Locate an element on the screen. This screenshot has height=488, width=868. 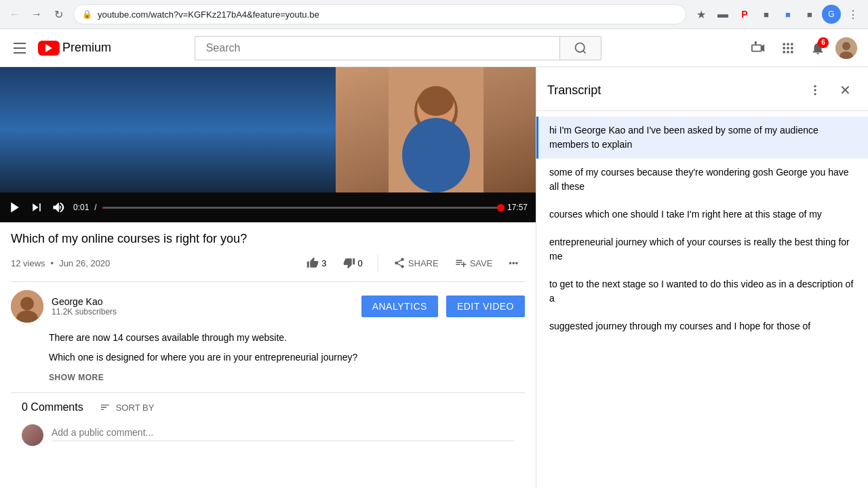
hamburger-menu is located at coordinates (22, 48).